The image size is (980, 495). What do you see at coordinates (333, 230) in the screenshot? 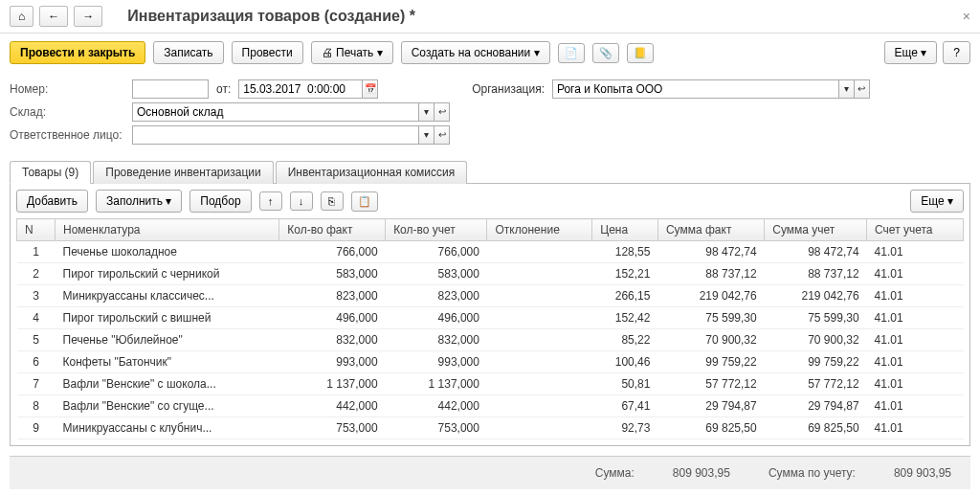
I see `th-qty-fact: Кол-во факт` at bounding box center [333, 230].